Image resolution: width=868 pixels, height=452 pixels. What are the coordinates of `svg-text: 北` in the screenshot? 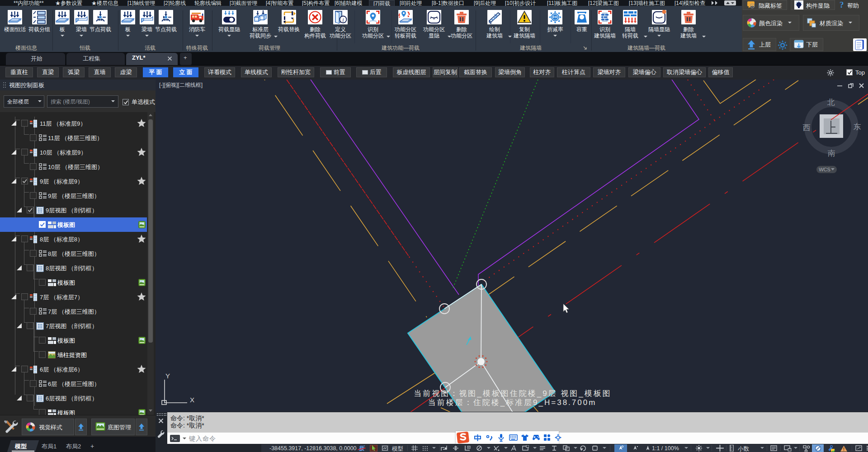 It's located at (831, 102).